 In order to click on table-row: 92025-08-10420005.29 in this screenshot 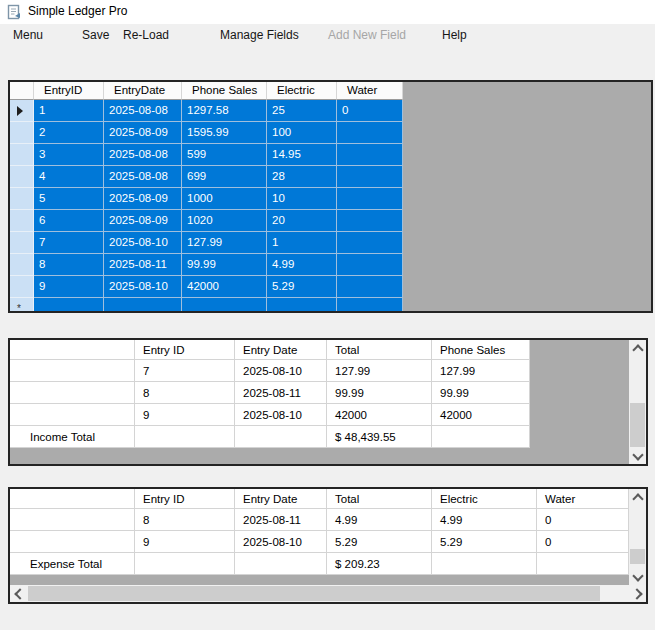, I will do `click(330, 287)`.